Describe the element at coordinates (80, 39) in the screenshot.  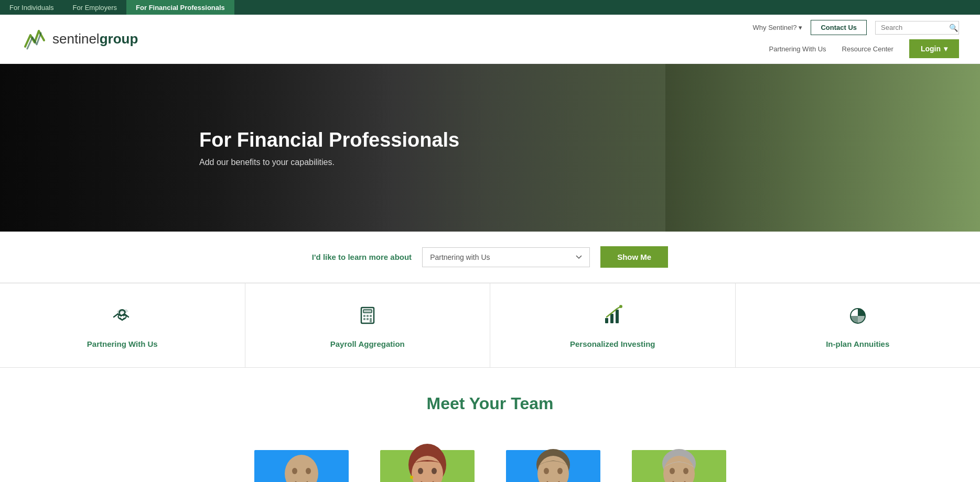
I see `logo: sentinelgroup` at that location.